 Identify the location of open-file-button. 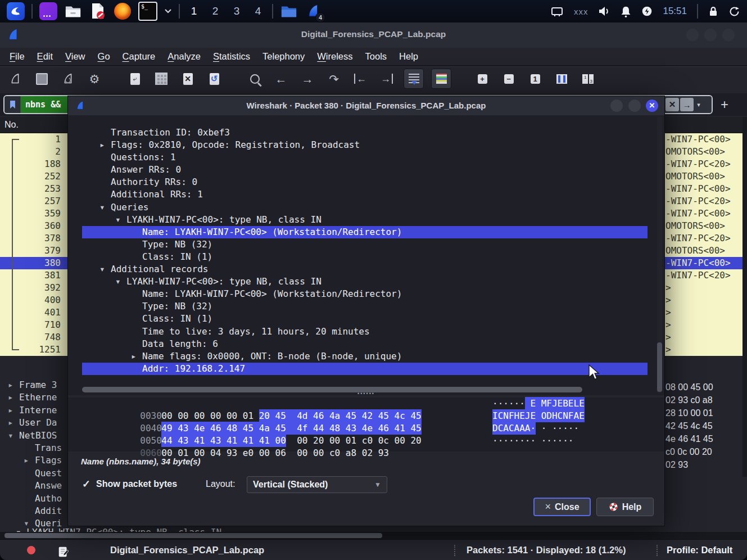
(135, 79).